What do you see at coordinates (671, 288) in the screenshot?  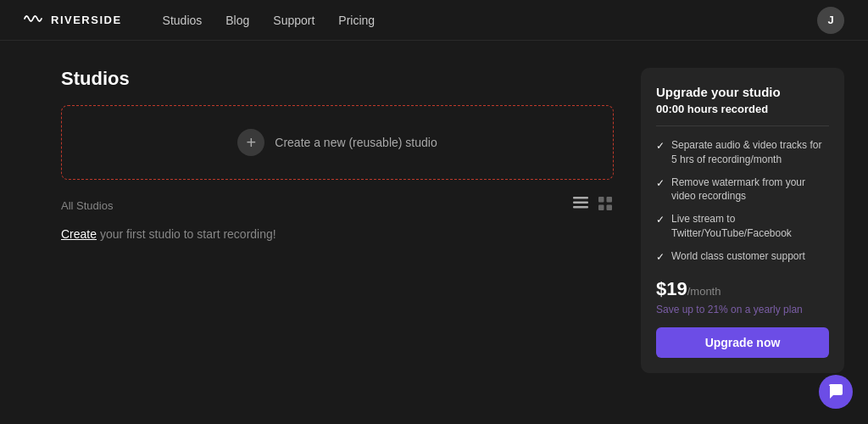 I see `price-amount: $19` at bounding box center [671, 288].